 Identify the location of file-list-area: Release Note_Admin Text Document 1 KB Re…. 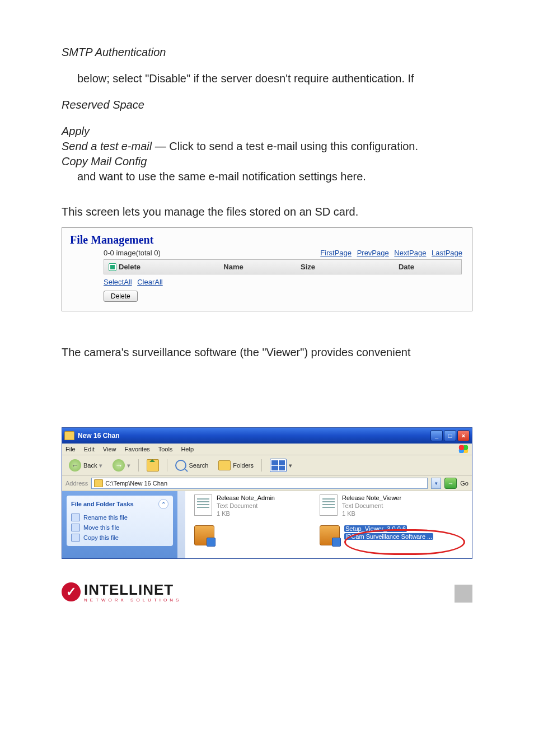
(325, 525).